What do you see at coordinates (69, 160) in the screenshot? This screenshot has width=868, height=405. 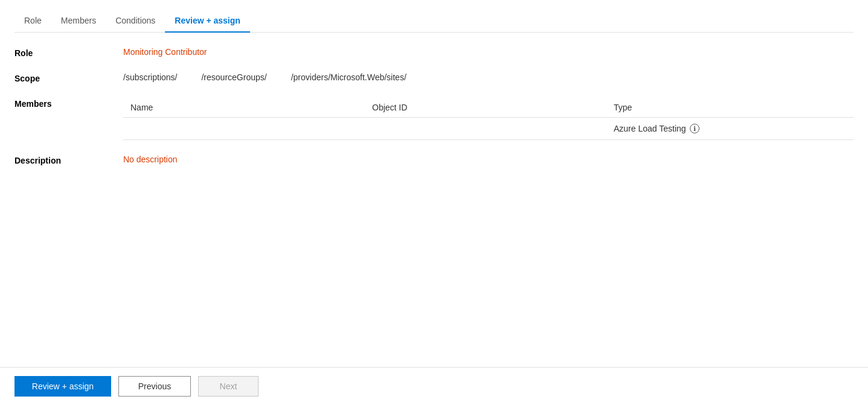 I see `description-label: Description` at bounding box center [69, 160].